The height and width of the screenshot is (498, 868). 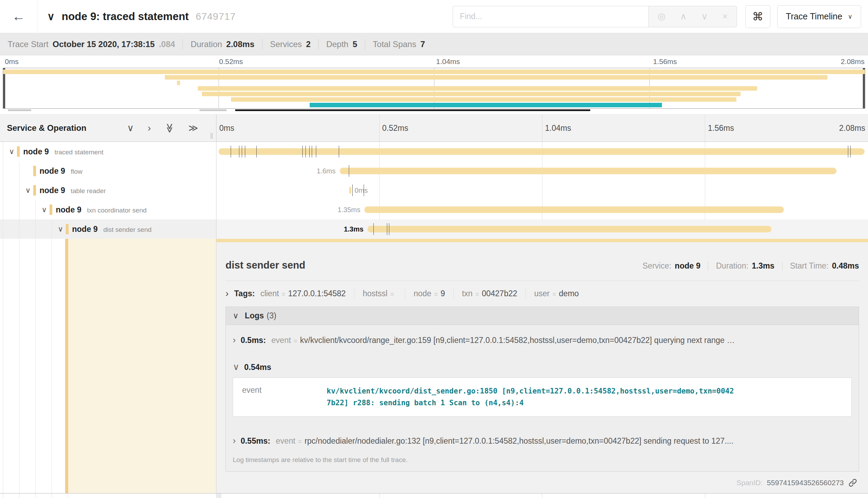 What do you see at coordinates (263, 44) in the screenshot?
I see `summary-separator` at bounding box center [263, 44].